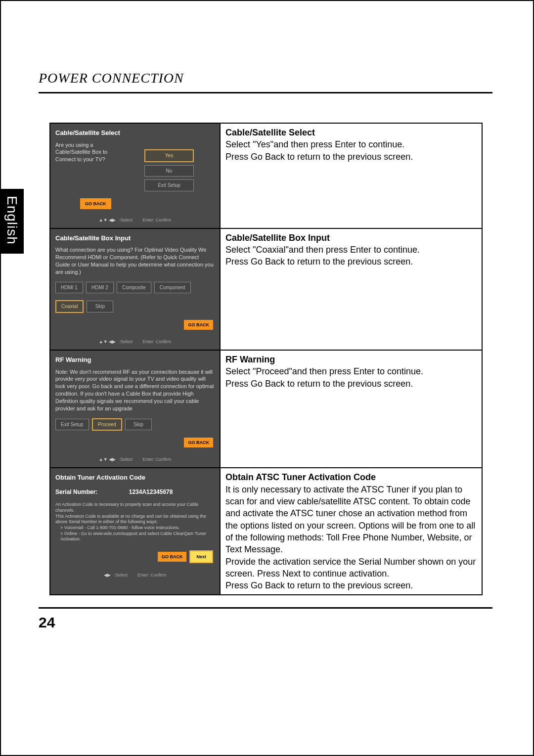 Image resolution: width=534 pixels, height=756 pixels. I want to click on screenshot-body: Are you using a Cable/Satellite Box to C…, so click(90, 152).